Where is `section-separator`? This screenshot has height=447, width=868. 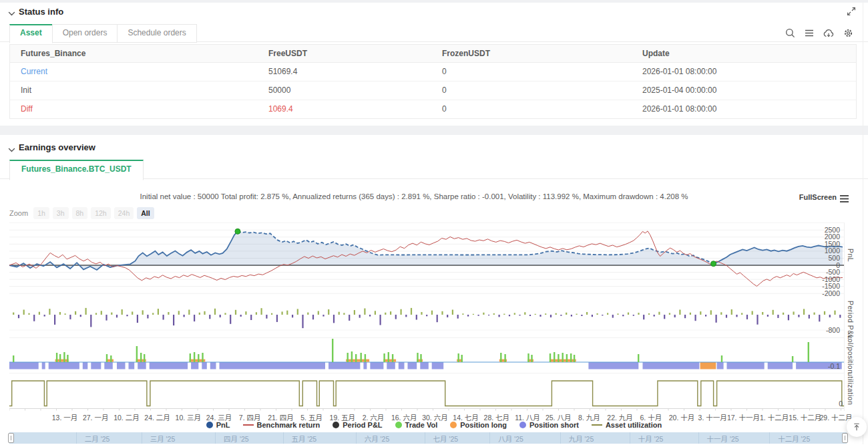
section-separator is located at coordinates (434, 130).